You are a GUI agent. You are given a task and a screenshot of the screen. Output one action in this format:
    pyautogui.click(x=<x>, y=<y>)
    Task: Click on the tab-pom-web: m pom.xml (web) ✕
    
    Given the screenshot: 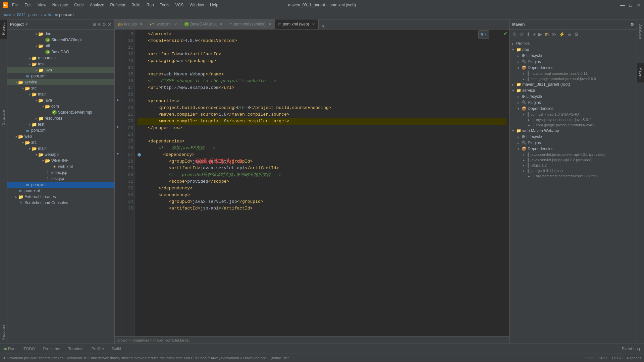 What is the action you would take?
    pyautogui.click(x=297, y=24)
    